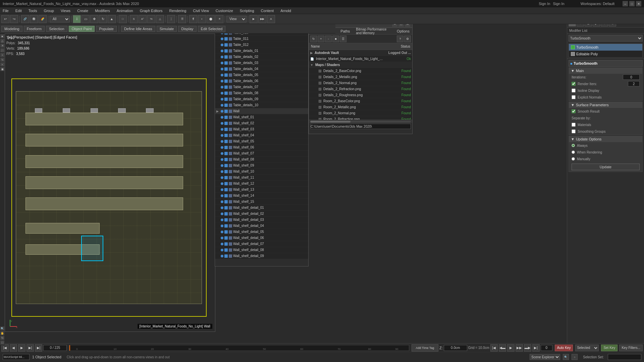 Image resolution: width=644 pixels, height=362 pixels. Describe the element at coordinates (343, 39) in the screenshot. I see `at-list-btn: ☰` at that location.